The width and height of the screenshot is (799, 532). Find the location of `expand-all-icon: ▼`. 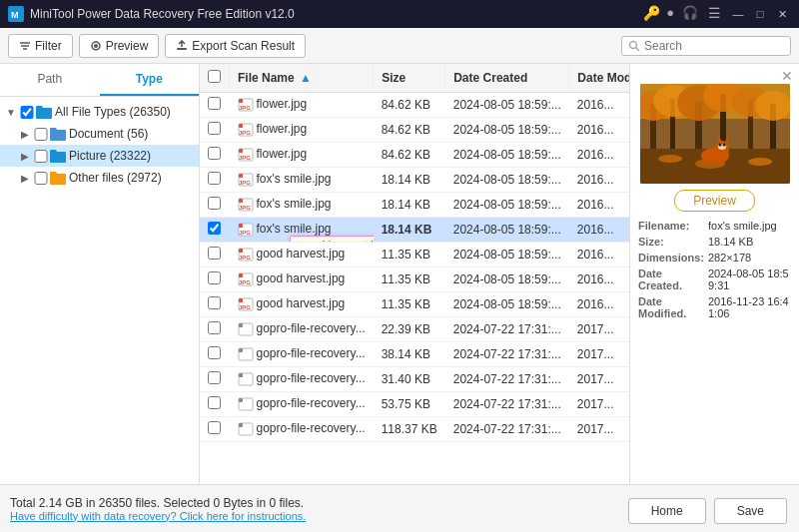

expand-all-icon: ▼ is located at coordinates (11, 112).